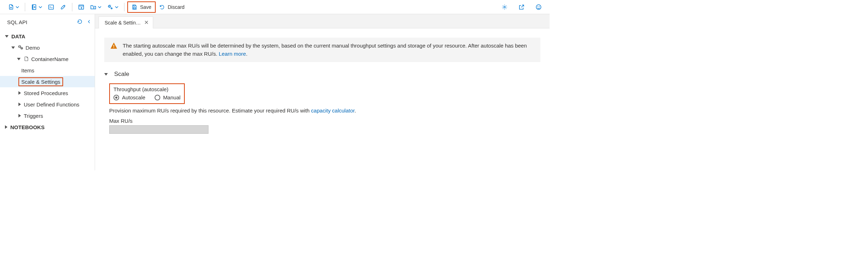  Describe the element at coordinates (48, 59) in the screenshot. I see `container-node: ContainerName` at that location.